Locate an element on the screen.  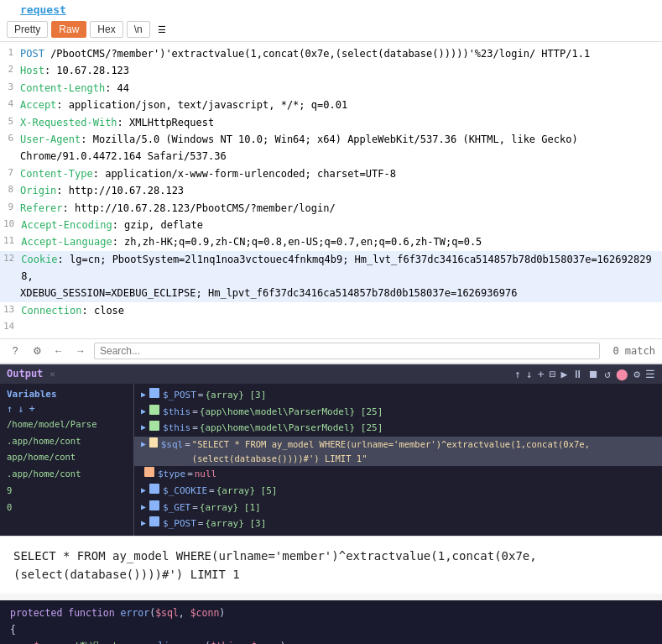
search-bar: ? ⚙ ← → 0 match is located at coordinates (331, 351).